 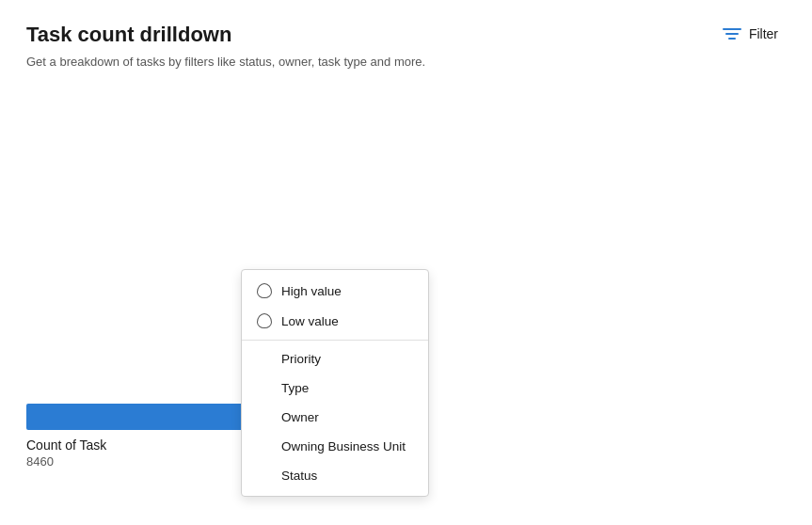 I want to click on bulb-icon-high, so click(x=264, y=291).